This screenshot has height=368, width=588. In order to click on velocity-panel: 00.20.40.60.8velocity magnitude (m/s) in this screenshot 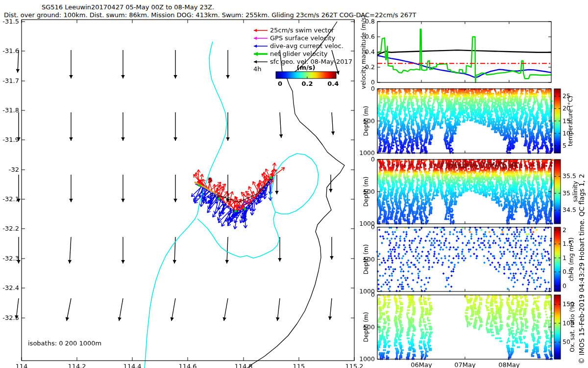, I will do `click(456, 52)`.